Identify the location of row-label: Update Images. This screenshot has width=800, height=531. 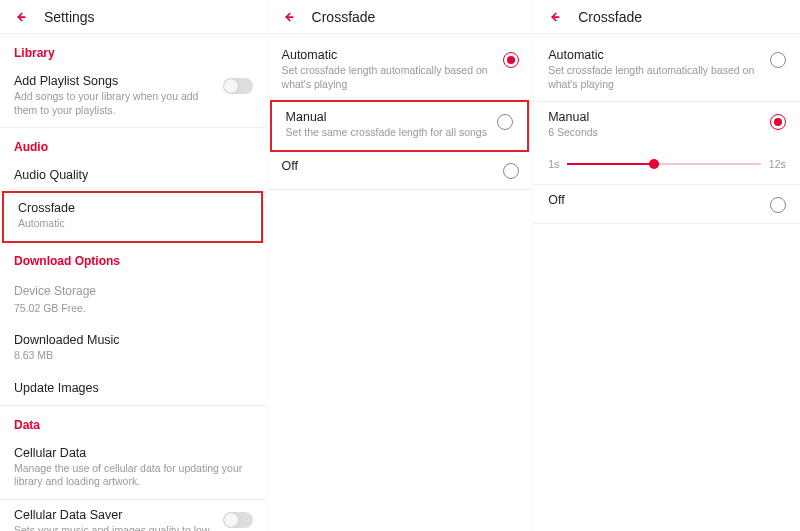
(134, 388).